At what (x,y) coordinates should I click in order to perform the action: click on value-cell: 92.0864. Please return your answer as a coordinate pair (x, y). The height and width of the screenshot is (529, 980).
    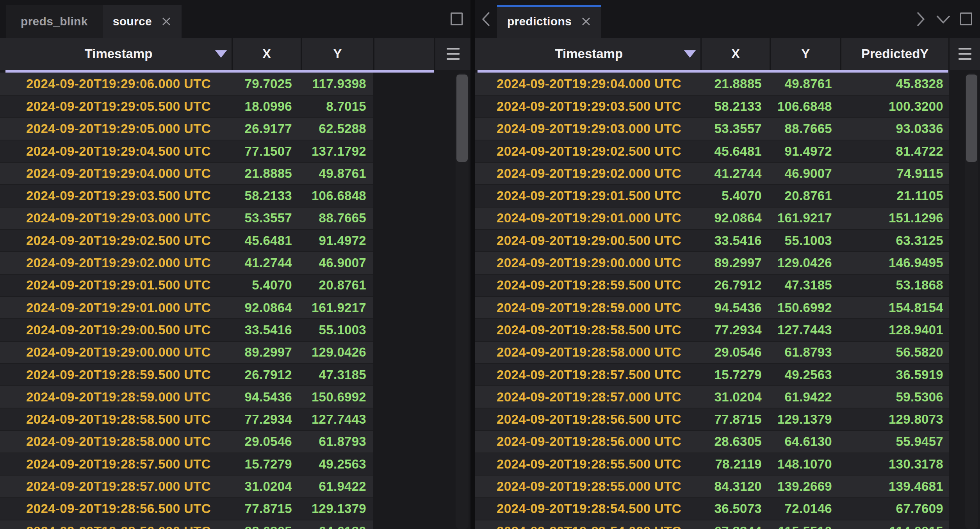
    Looking at the image, I should click on (266, 307).